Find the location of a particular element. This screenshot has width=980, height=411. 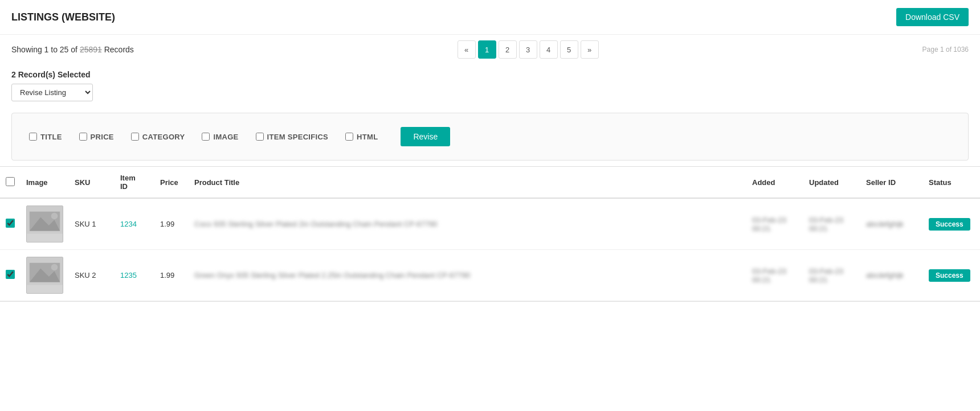

revise-option-item-specifics: ITEM SPECIFICS is located at coordinates (292, 137).